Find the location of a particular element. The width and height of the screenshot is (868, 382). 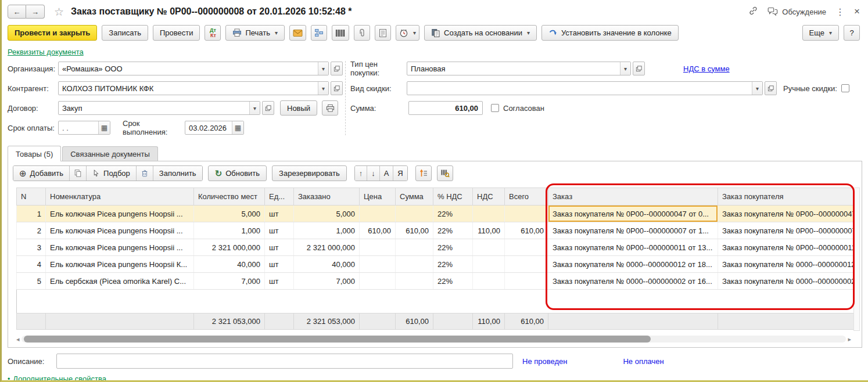

column-header-qty_places: Количество мест is located at coordinates (229, 197).